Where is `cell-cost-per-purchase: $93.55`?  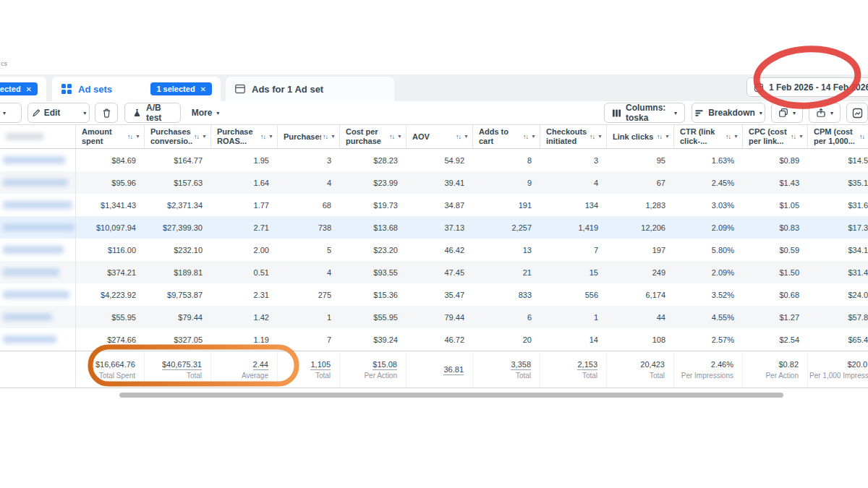 cell-cost-per-purchase: $93.55 is located at coordinates (373, 273).